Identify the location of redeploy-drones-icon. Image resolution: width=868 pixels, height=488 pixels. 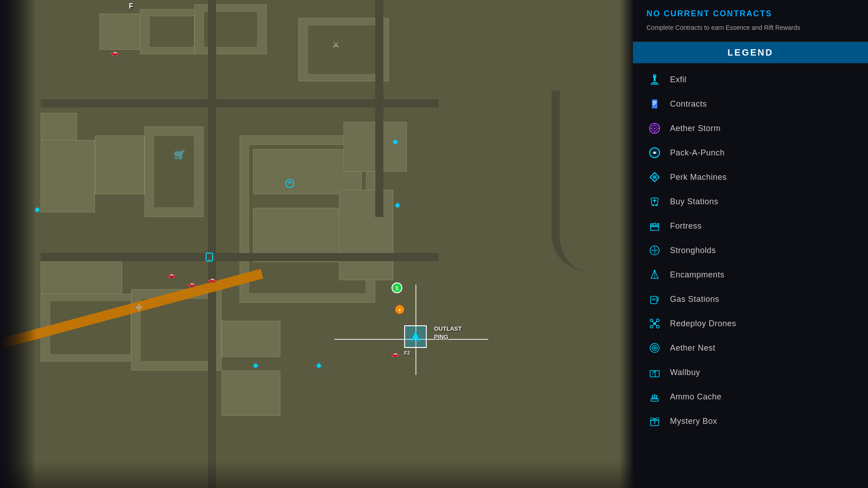
(655, 324).